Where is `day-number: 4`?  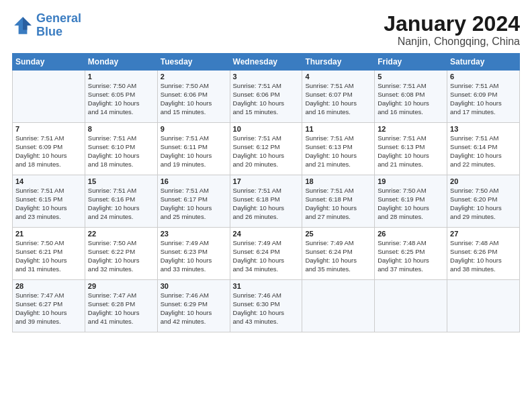
day-number: 4 is located at coordinates (339, 77).